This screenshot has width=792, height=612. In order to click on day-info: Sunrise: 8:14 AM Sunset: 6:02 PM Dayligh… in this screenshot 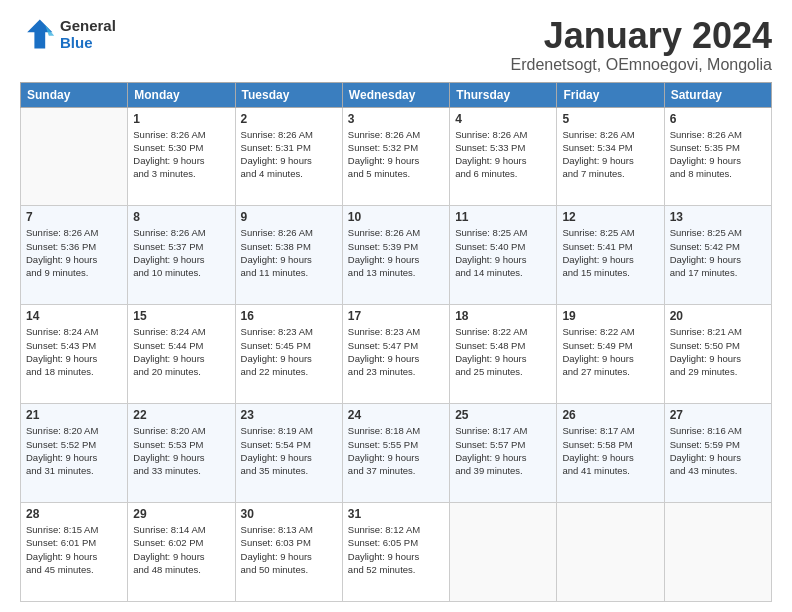, I will do `click(181, 550)`.